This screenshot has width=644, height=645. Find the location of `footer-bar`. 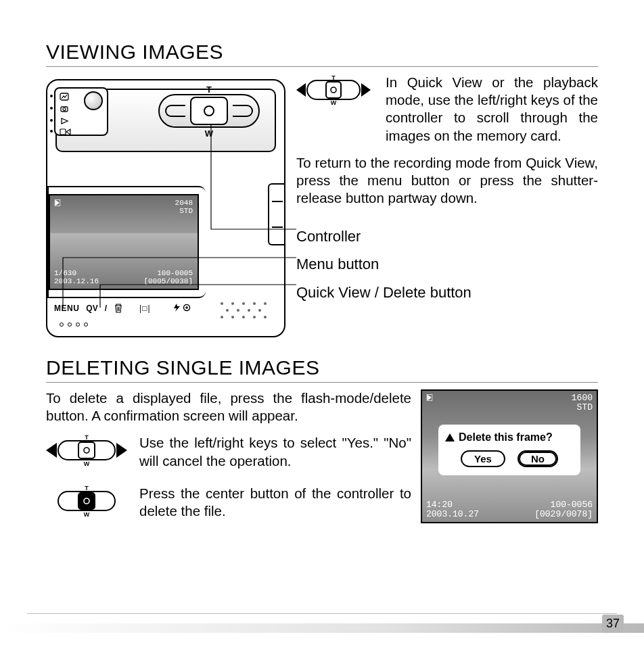

footer-bar is located at coordinates (322, 628).